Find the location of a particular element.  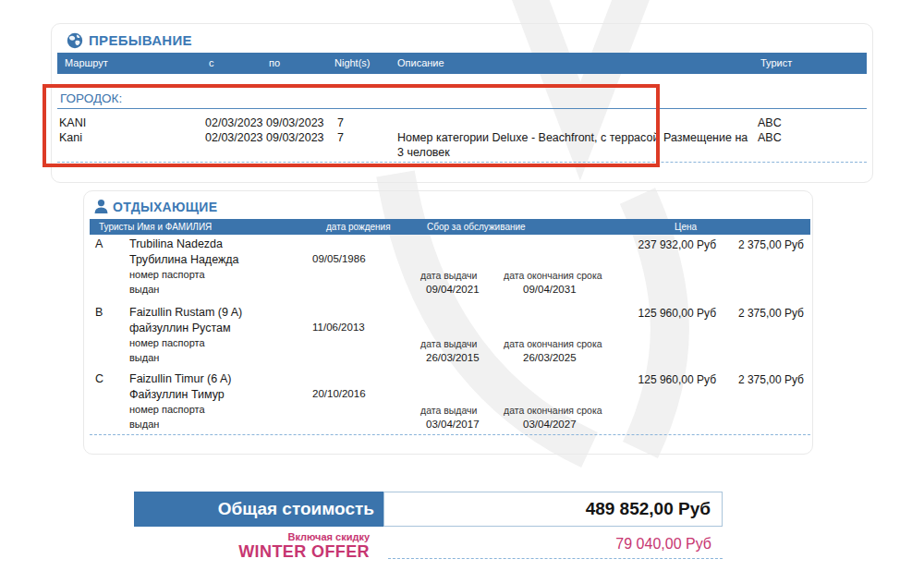

guest-expiry-date: 26/03/2025 is located at coordinates (550, 358).